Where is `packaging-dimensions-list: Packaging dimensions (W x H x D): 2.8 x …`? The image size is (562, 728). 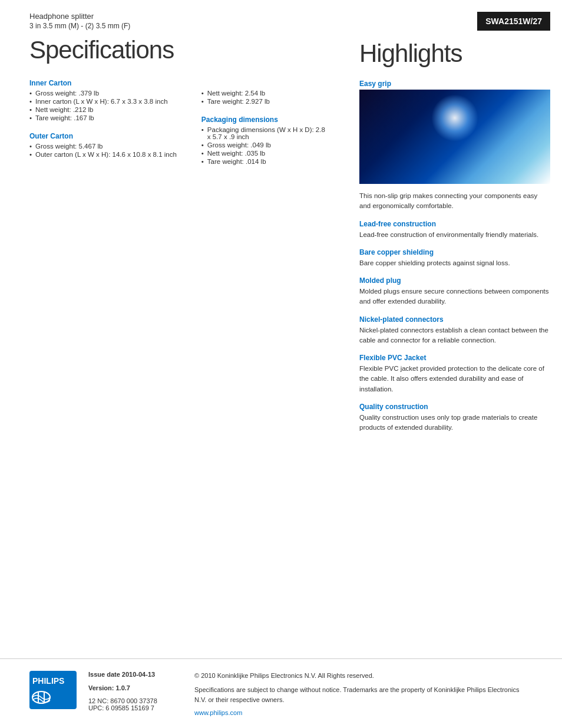 packaging-dimensions-list: Packaging dimensions (W x H x D): 2.8 x … is located at coordinates (266, 146).